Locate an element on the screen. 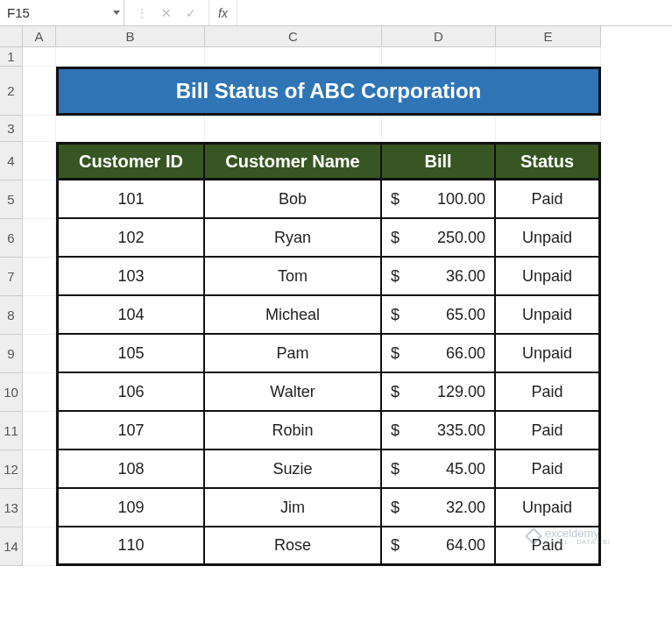 Image resolution: width=672 pixels, height=637 pixels. table-cell-name: Micheal is located at coordinates (294, 315).